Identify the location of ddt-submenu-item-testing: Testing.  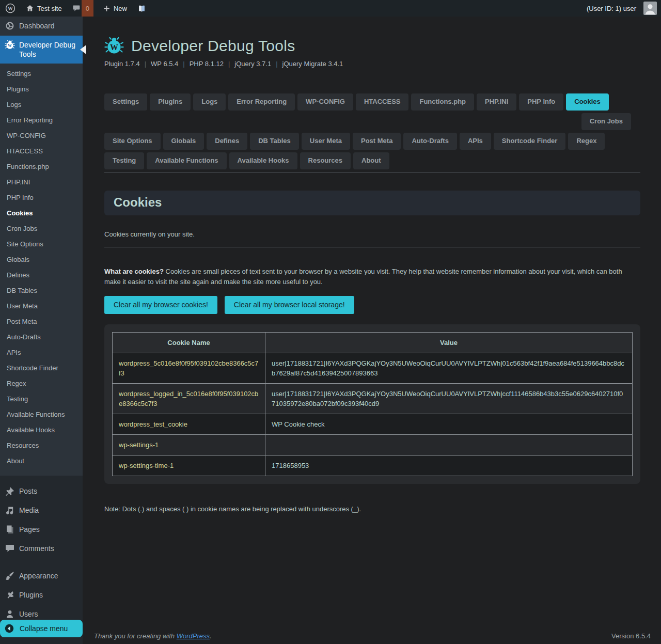
(41, 399).